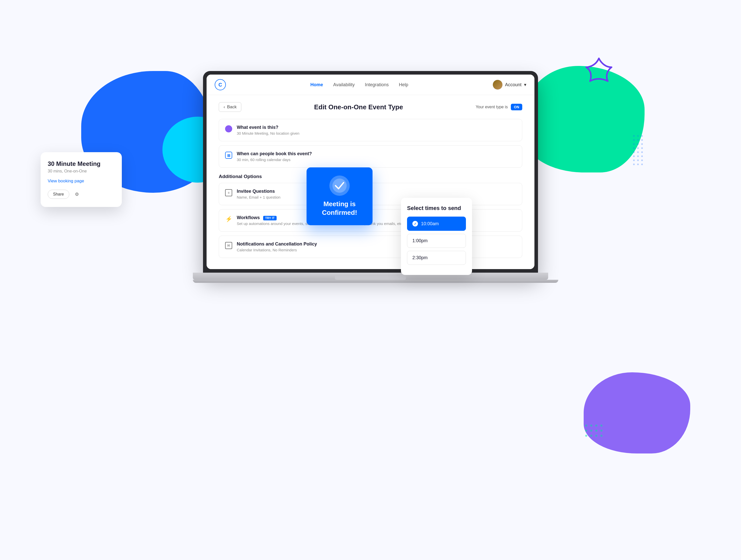 The height and width of the screenshot is (560, 741). I want to click on when-book-info: When can people book this event? 30 min,…, so click(274, 157).